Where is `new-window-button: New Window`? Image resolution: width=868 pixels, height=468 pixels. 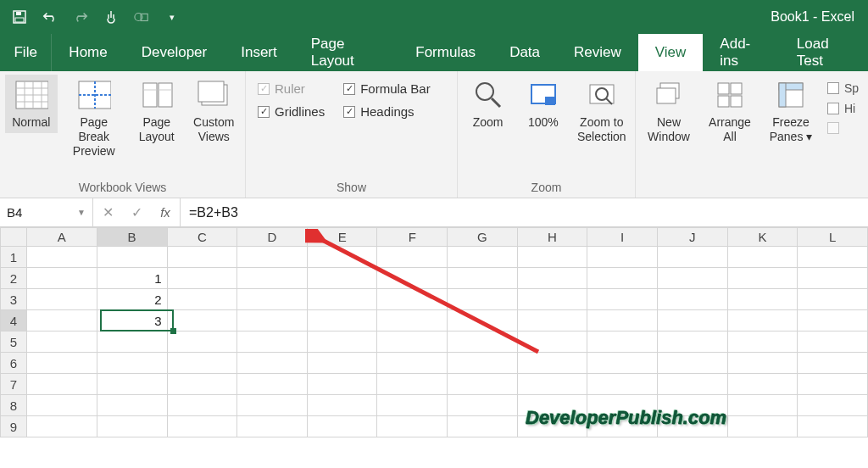
new-window-button: New Window is located at coordinates (669, 111).